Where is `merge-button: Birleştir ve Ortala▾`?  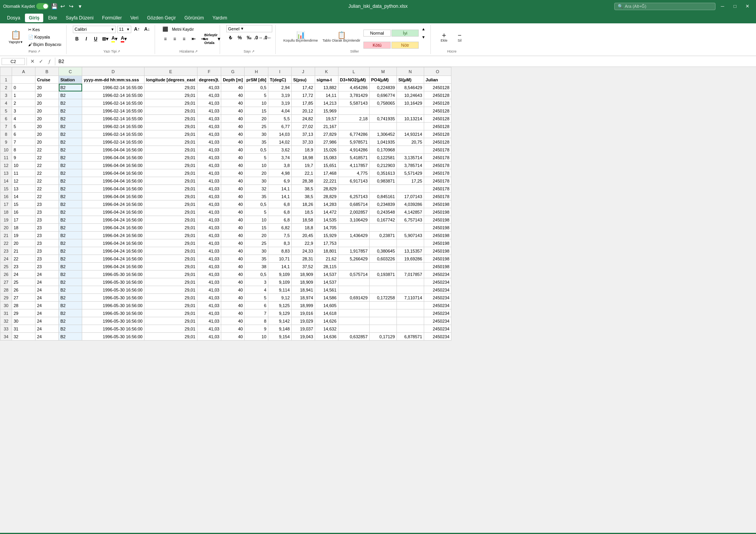
merge-button: Birleştir ve Ortala▾ is located at coordinates (212, 39).